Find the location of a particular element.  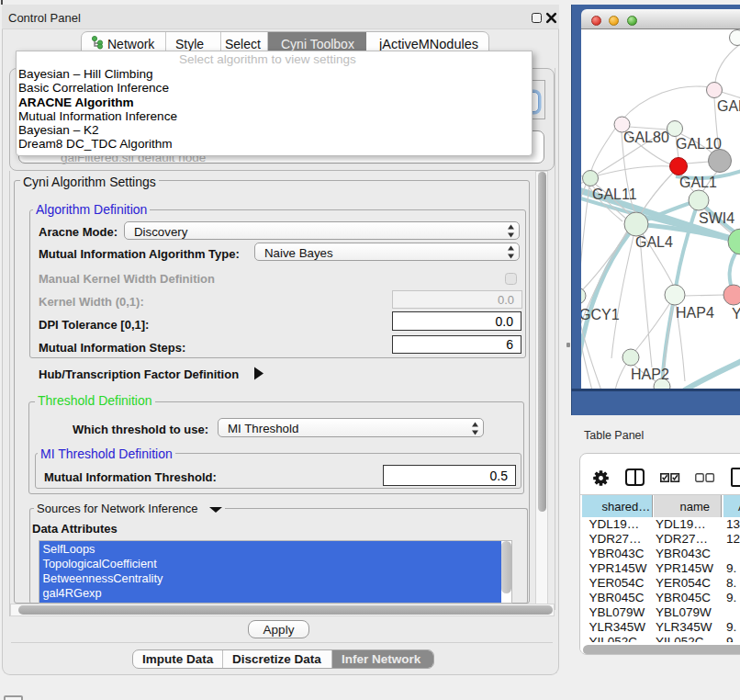

svg-text: GAL1 is located at coordinates (698, 182).